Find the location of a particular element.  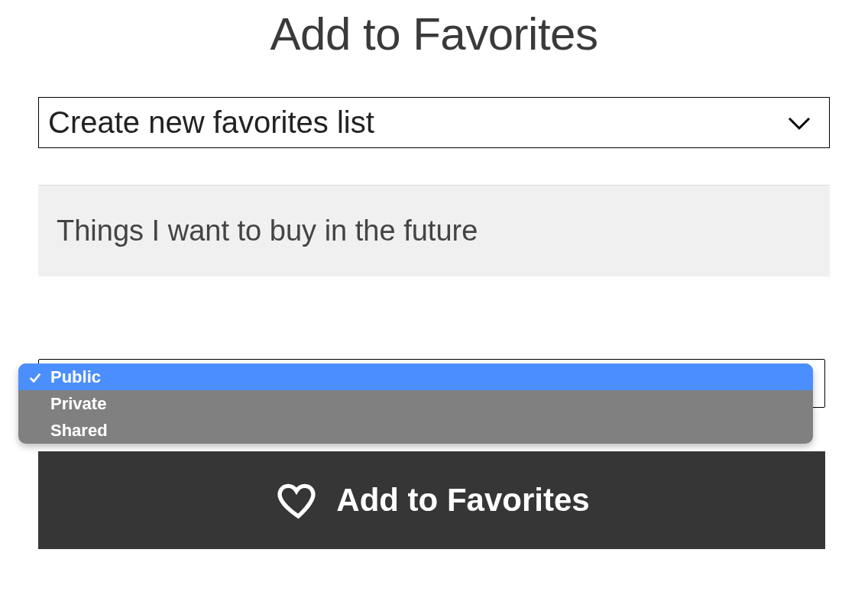

add-to-favorites-label: Add to Favorites is located at coordinates (463, 500).